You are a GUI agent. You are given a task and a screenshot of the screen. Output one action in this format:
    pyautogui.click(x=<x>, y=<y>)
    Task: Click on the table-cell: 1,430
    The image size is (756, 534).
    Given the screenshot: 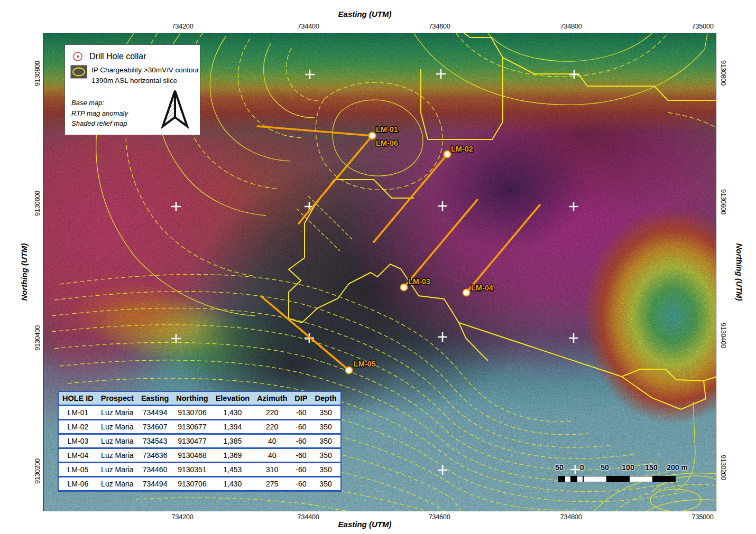 What is the action you would take?
    pyautogui.click(x=233, y=413)
    